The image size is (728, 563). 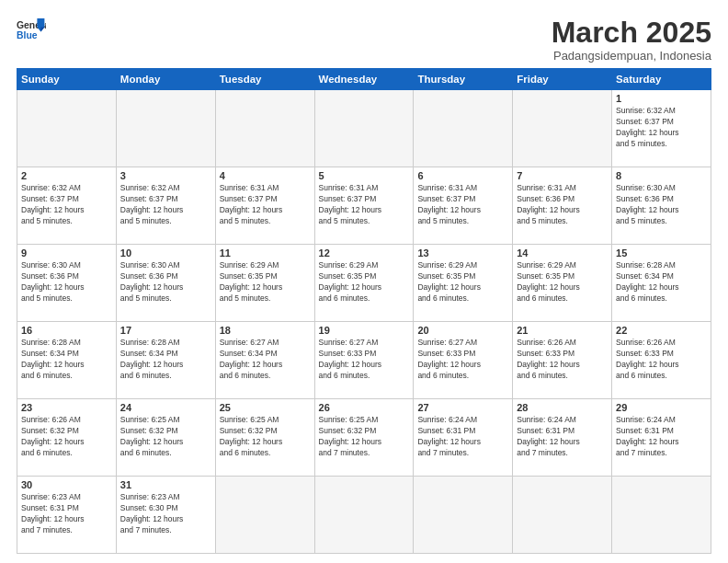 What do you see at coordinates (662, 330) in the screenshot?
I see `day-number: 22` at bounding box center [662, 330].